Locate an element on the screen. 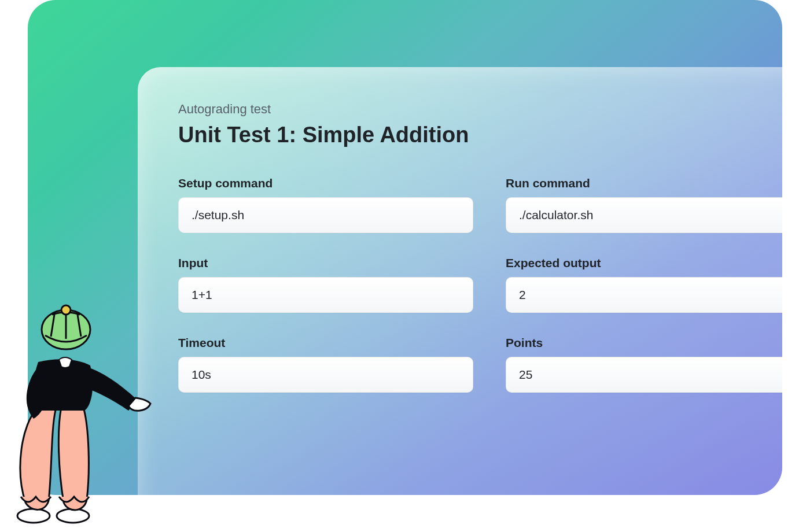  timeout-input: 10s is located at coordinates (326, 375).